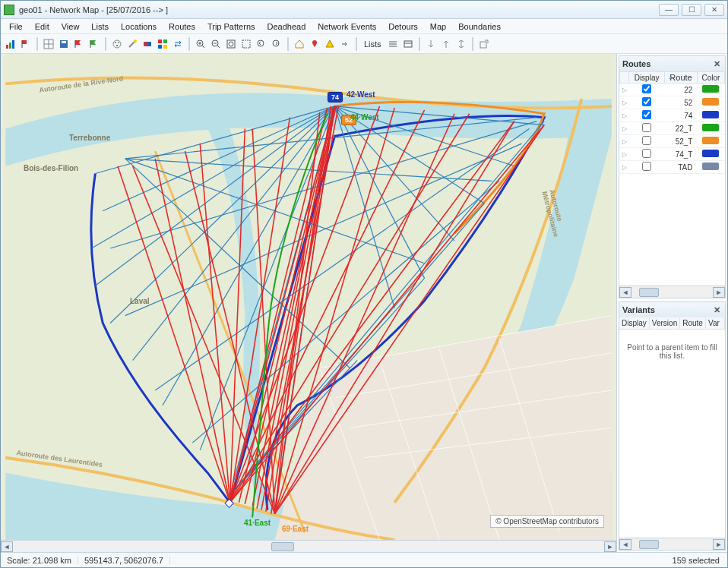 The height and width of the screenshot is (568, 728). What do you see at coordinates (277, 44) in the screenshot?
I see `zoom-next-icon` at bounding box center [277, 44].